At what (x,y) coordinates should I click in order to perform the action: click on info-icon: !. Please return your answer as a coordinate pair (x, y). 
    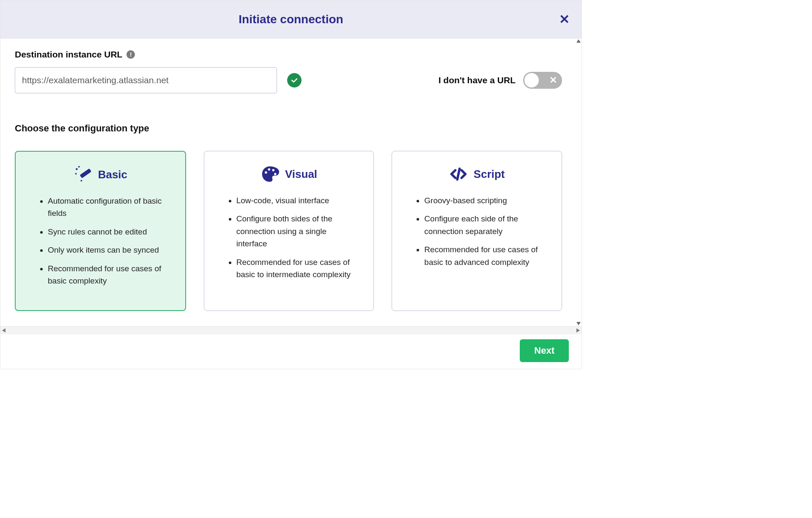
    Looking at the image, I should click on (131, 55).